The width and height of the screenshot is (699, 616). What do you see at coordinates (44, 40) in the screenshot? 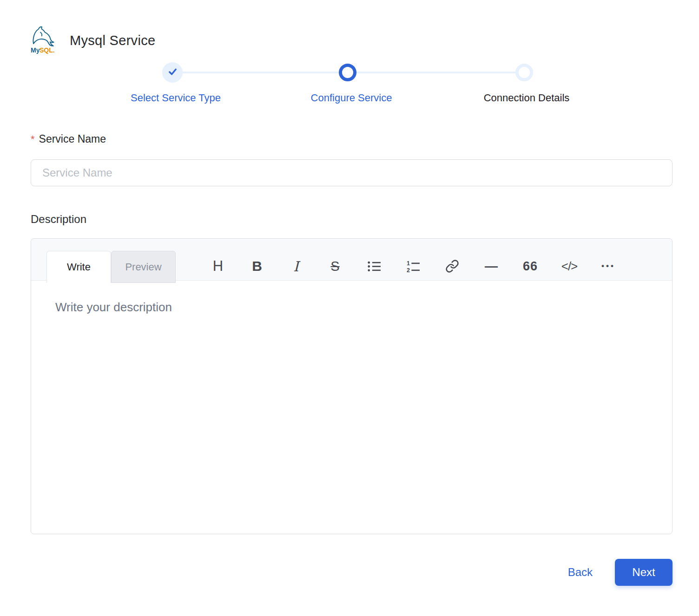
I see `mysql-logo: My SQL.` at bounding box center [44, 40].